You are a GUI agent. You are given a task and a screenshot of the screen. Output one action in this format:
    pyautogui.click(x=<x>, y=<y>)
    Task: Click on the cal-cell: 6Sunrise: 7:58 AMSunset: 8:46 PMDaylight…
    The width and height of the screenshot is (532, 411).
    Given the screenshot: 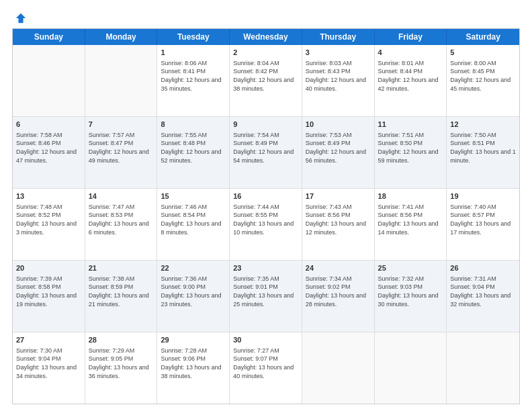 What is the action you would take?
    pyautogui.click(x=49, y=152)
    